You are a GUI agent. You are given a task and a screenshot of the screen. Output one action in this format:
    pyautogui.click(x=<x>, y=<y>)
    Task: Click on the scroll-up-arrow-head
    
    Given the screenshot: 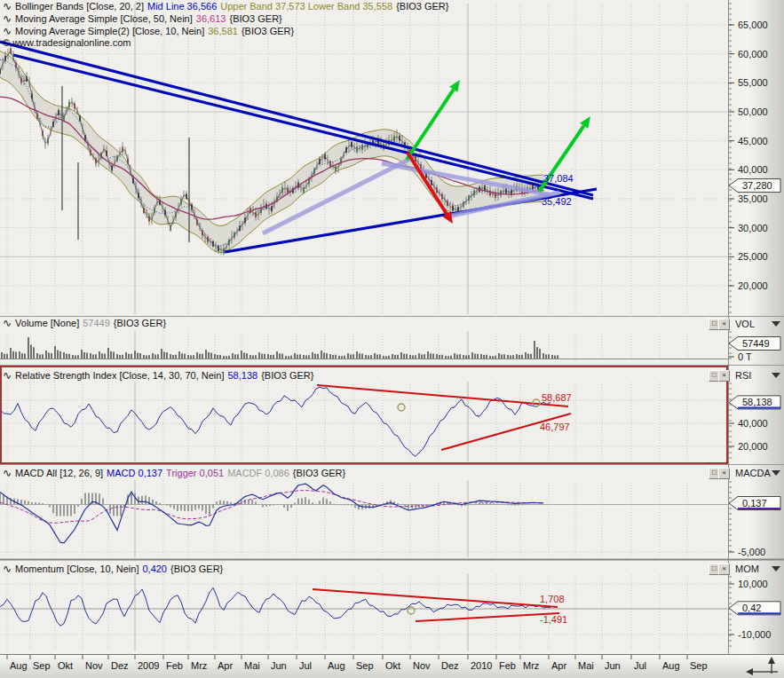 What is the action you would take?
    pyautogui.click(x=772, y=660)
    